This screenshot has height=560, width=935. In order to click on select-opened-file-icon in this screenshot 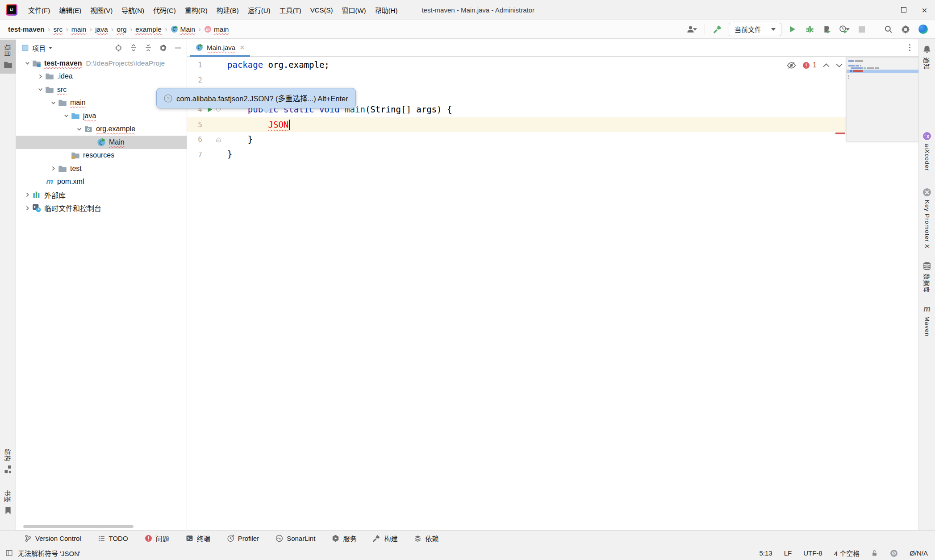, I will do `click(119, 48)`.